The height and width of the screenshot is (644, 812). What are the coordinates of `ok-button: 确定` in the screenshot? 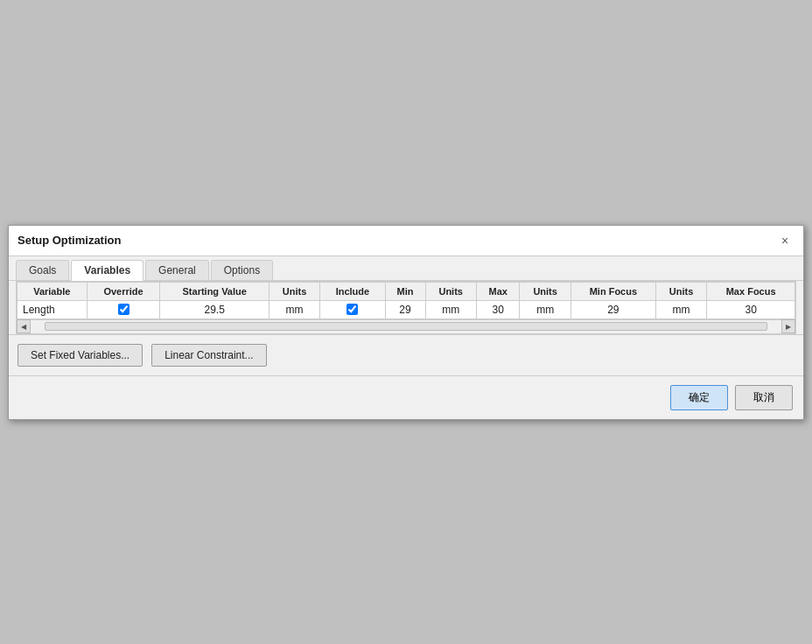 It's located at (699, 397).